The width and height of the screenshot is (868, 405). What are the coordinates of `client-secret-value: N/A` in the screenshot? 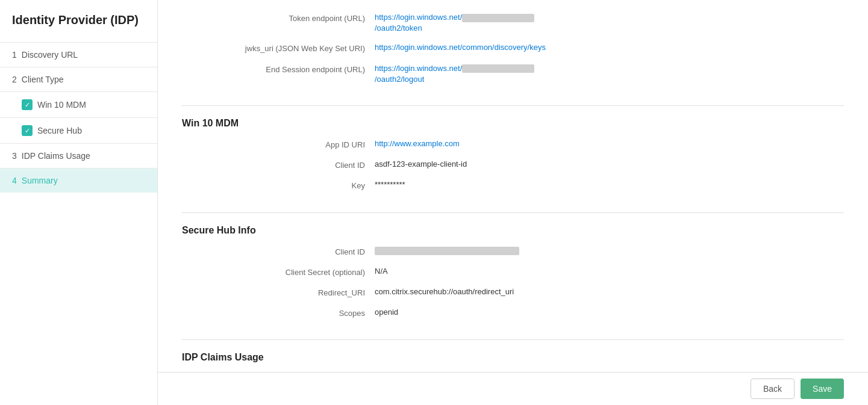 It's located at (610, 271).